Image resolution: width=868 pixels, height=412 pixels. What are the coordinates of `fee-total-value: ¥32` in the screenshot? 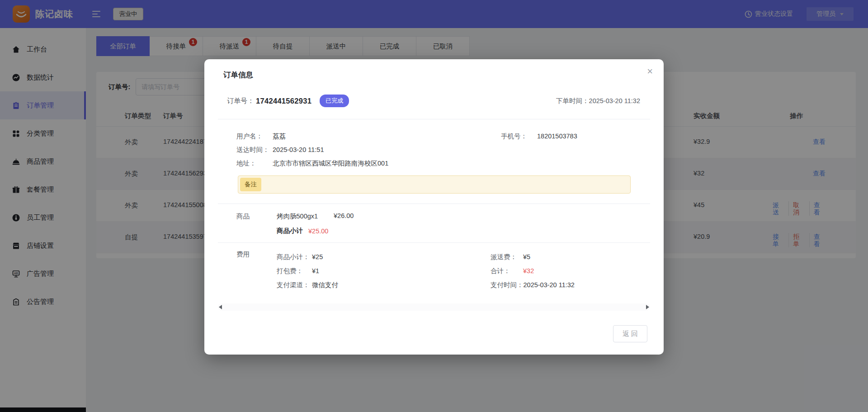 It's located at (528, 271).